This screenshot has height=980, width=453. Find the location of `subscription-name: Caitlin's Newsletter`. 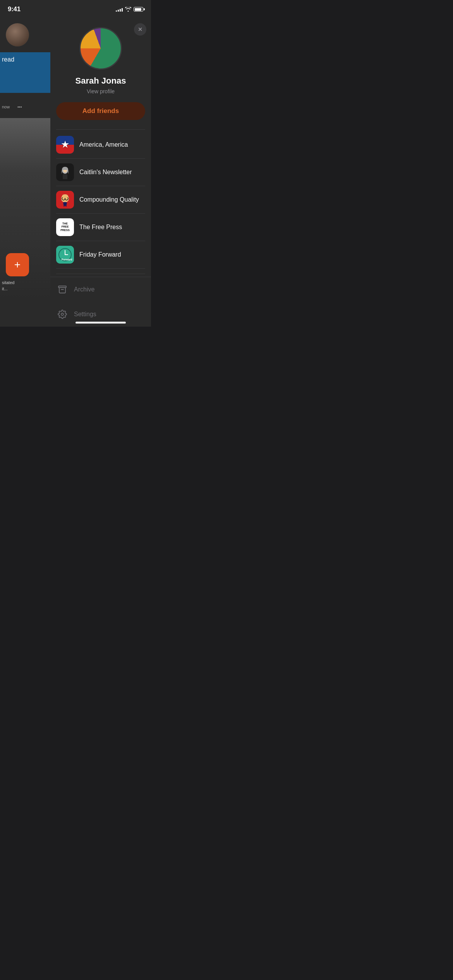

subscription-name: Caitlin's Newsletter is located at coordinates (106, 172).